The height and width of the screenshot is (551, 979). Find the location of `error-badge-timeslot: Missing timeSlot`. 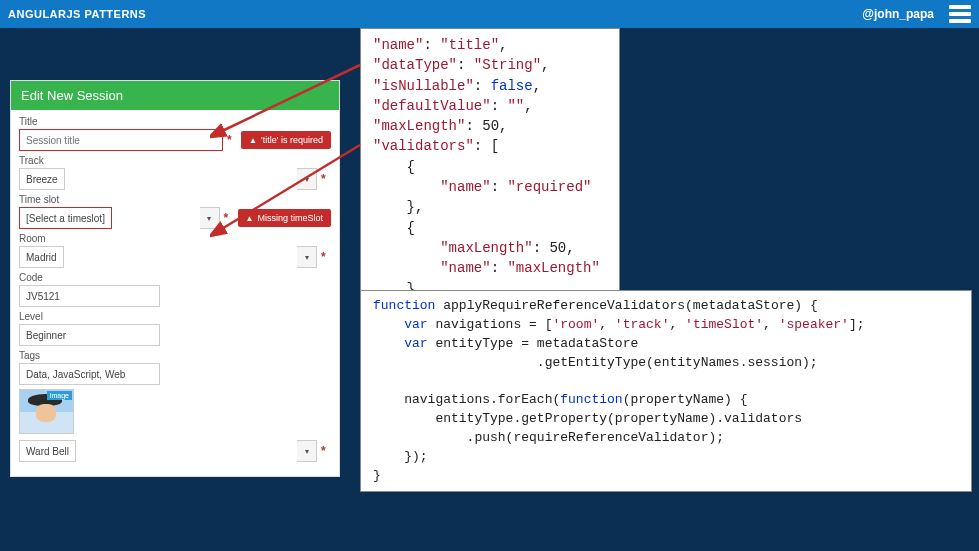

error-badge-timeslot: Missing timeSlot is located at coordinates (284, 218).